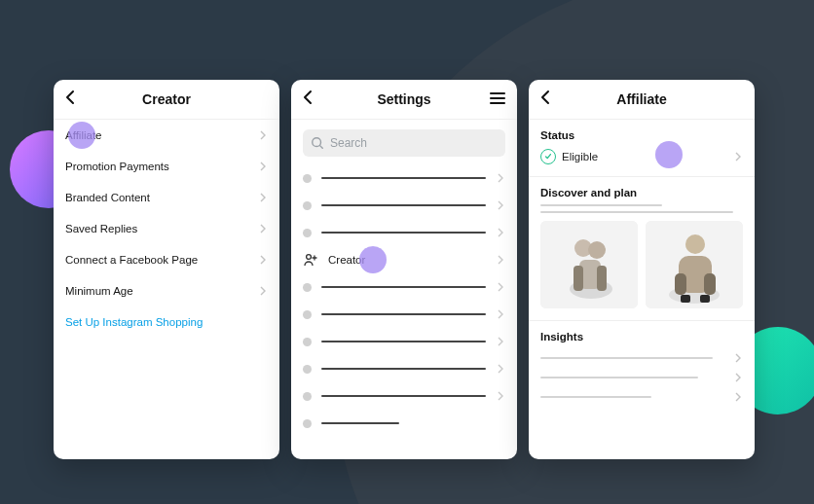  I want to click on label: Promotion Payments, so click(117, 166).